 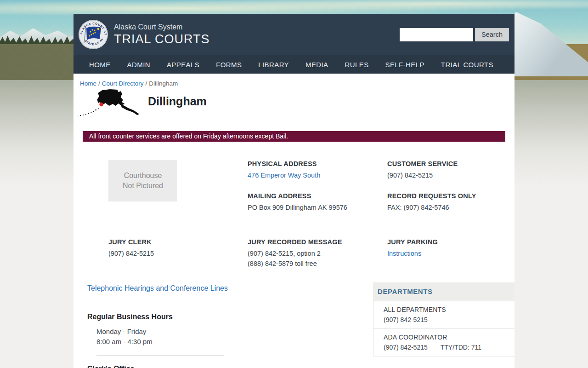 What do you see at coordinates (451, 164) in the screenshot?
I see `customer-service-heading: CUSTOMER SERVICE` at bounding box center [451, 164].